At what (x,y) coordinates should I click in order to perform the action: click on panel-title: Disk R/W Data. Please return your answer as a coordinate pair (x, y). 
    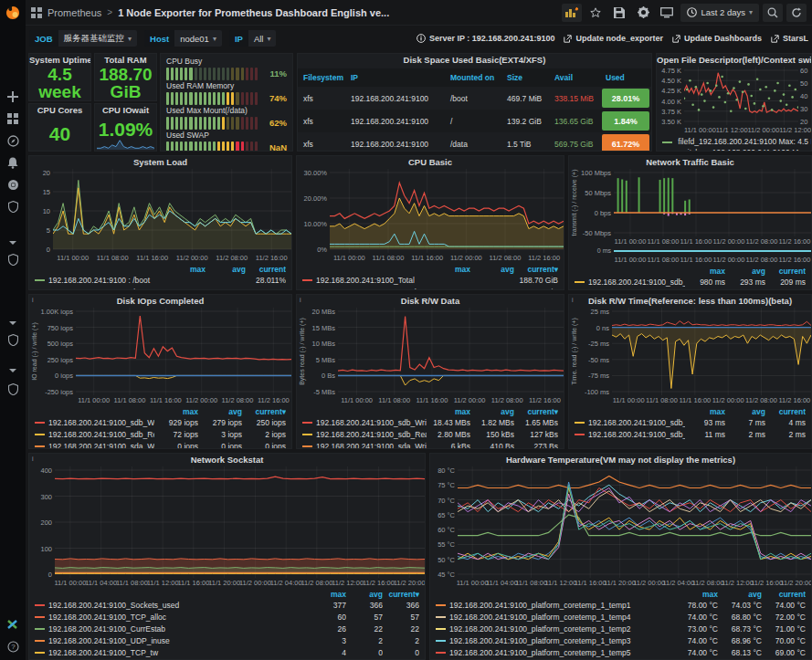
    Looking at the image, I should click on (430, 301).